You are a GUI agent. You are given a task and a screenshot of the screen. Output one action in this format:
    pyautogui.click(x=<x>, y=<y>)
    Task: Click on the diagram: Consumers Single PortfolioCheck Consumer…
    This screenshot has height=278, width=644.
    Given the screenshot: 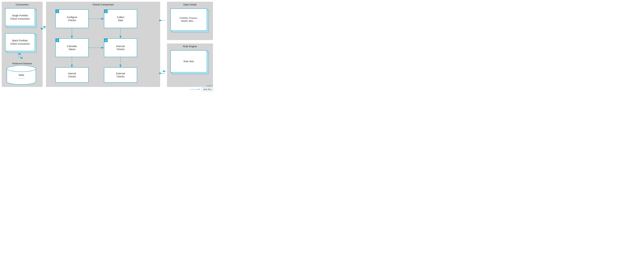 What is the action you would take?
    pyautogui.click(x=108, y=47)
    